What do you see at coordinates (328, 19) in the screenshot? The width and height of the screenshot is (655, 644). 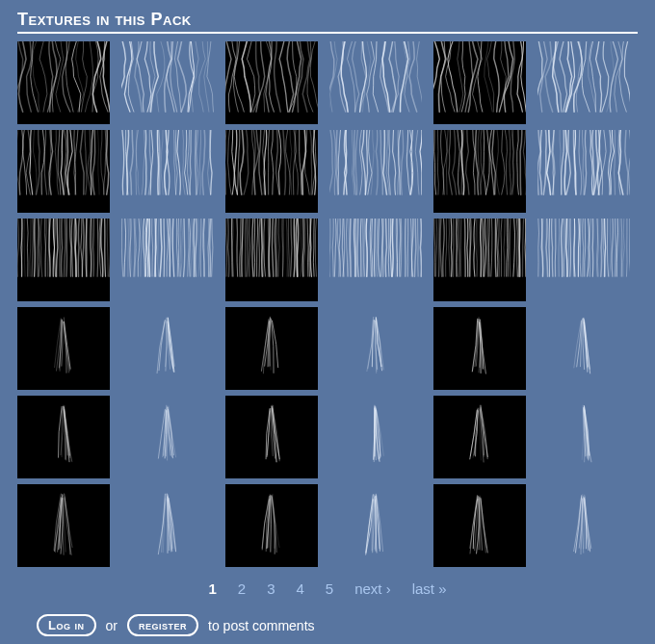 I see `section-title: Textures in this Pack` at bounding box center [328, 19].